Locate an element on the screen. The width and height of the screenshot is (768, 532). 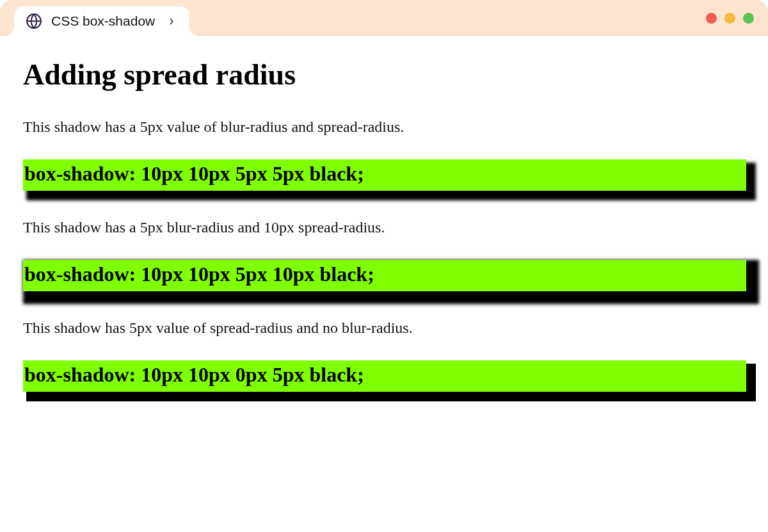
window-close-button is located at coordinates (712, 18).